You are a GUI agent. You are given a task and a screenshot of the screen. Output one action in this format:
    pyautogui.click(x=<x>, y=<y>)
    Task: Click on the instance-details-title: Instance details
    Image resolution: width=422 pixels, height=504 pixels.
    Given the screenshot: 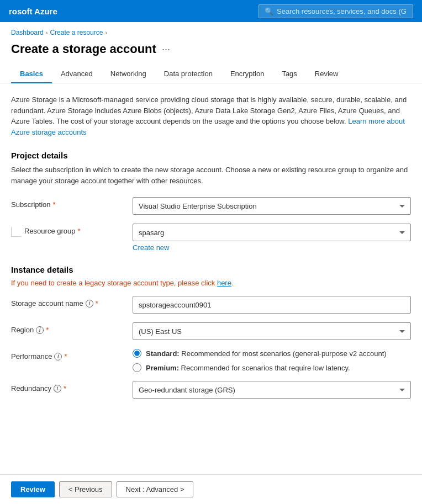 What is the action you would take?
    pyautogui.click(x=211, y=269)
    